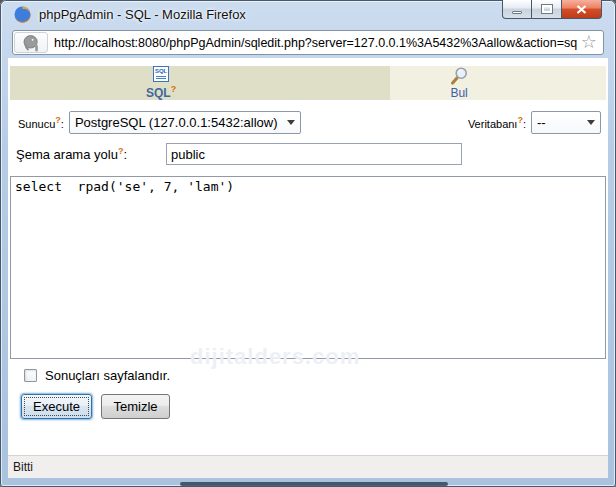  What do you see at coordinates (30, 376) in the screenshot?
I see `paginate-checkbox` at bounding box center [30, 376].